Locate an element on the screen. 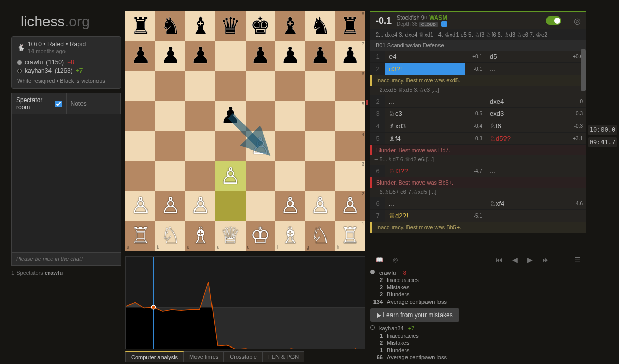 The height and width of the screenshot is (364, 619). tab-spectator-room: Spectator room is located at coordinates (39, 104).